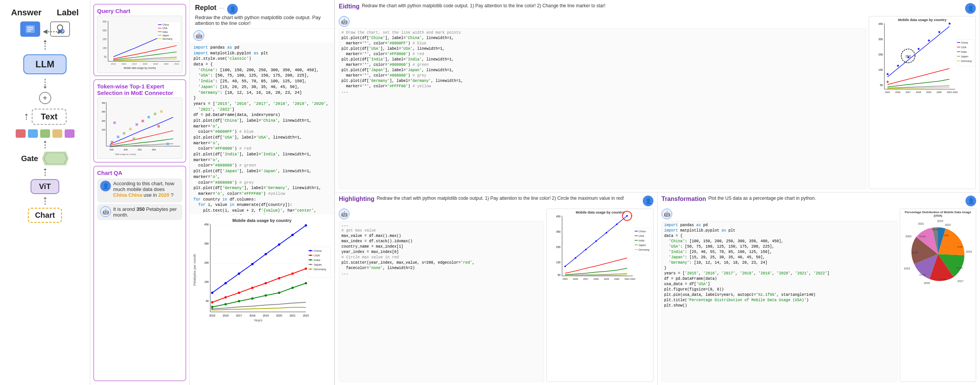 The height and width of the screenshot is (385, 980). I want to click on rect-red, so click(21, 134).